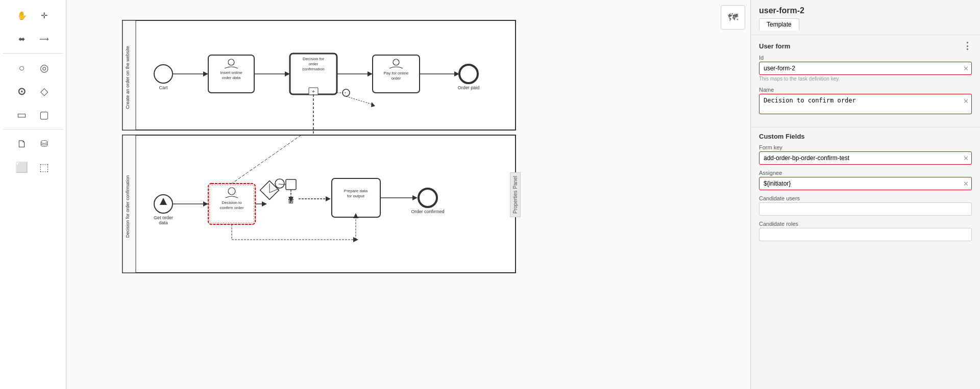 This screenshot has width=980, height=389. Describe the element at coordinates (356, 191) in the screenshot. I see `svg-text: Prepare data` at that location.